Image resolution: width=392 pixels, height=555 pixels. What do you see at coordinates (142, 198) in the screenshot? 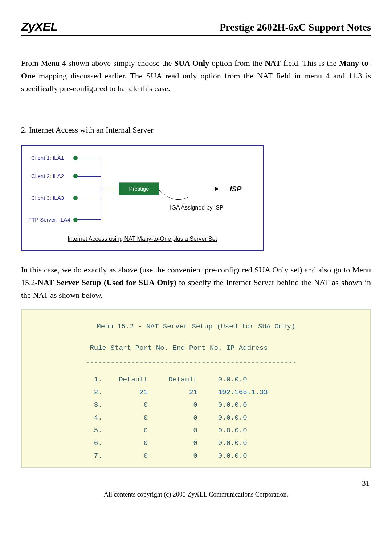
I see `network-diagram: Client 1: ILA1 Client 2: ILA2 Client 3: …` at bounding box center [142, 198].